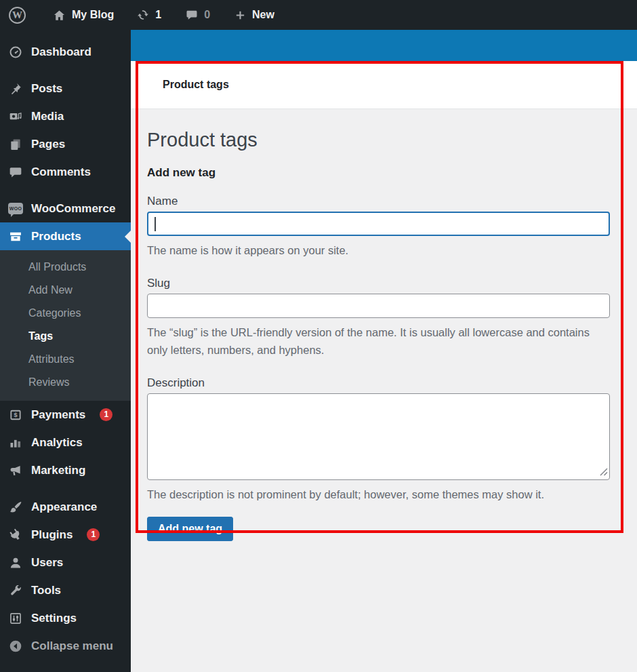 This screenshot has height=672, width=637. Describe the element at coordinates (16, 209) in the screenshot. I see `woocommerce-icon: WOO` at that location.